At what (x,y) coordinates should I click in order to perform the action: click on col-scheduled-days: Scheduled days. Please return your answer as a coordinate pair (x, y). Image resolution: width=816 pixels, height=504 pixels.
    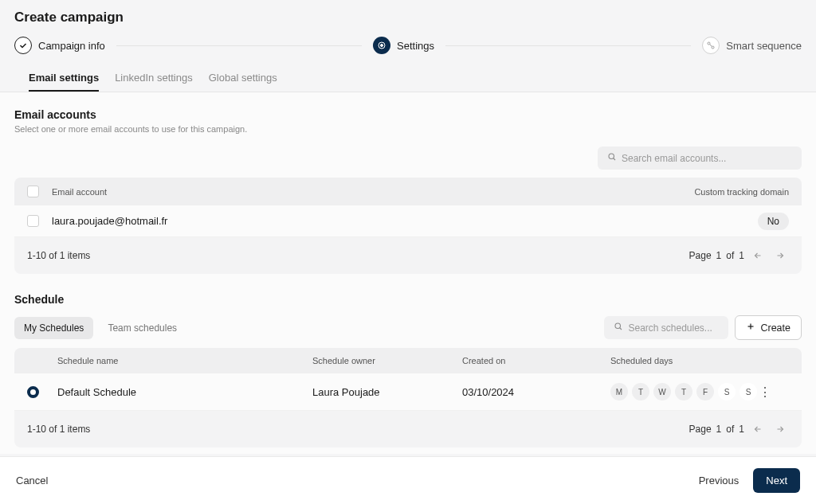
    Looking at the image, I should click on (684, 361).